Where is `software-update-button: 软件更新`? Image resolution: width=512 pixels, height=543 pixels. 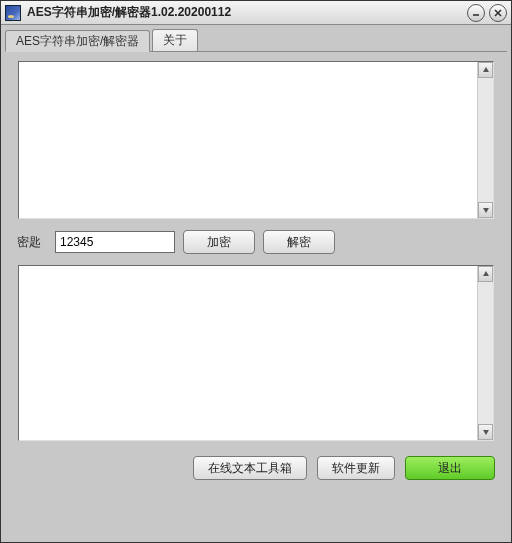
software-update-button: 软件更新 is located at coordinates (356, 468).